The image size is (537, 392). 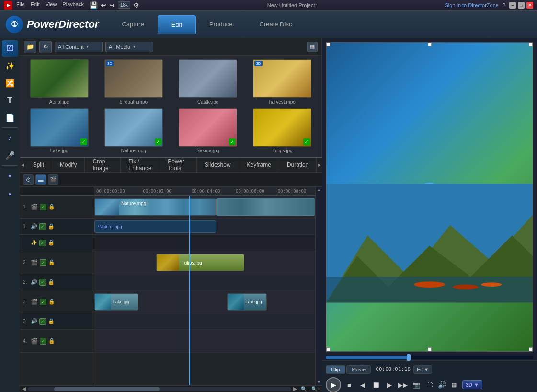 What do you see at coordinates (103, 165) in the screenshot?
I see `tool-crop: Crop Image` at bounding box center [103, 165].